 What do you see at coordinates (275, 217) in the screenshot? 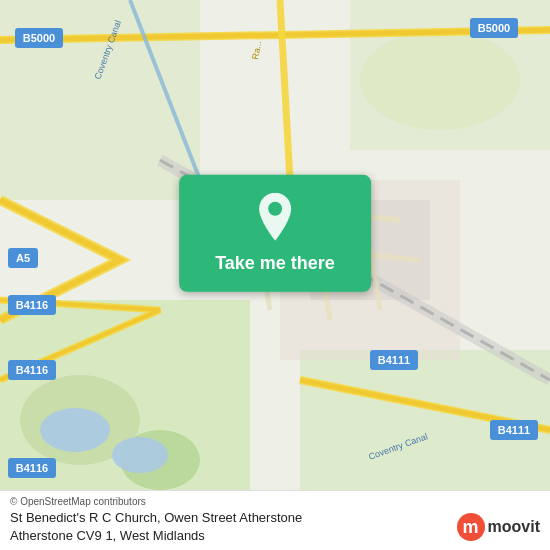
I see `location-pin-icon` at bounding box center [275, 217].